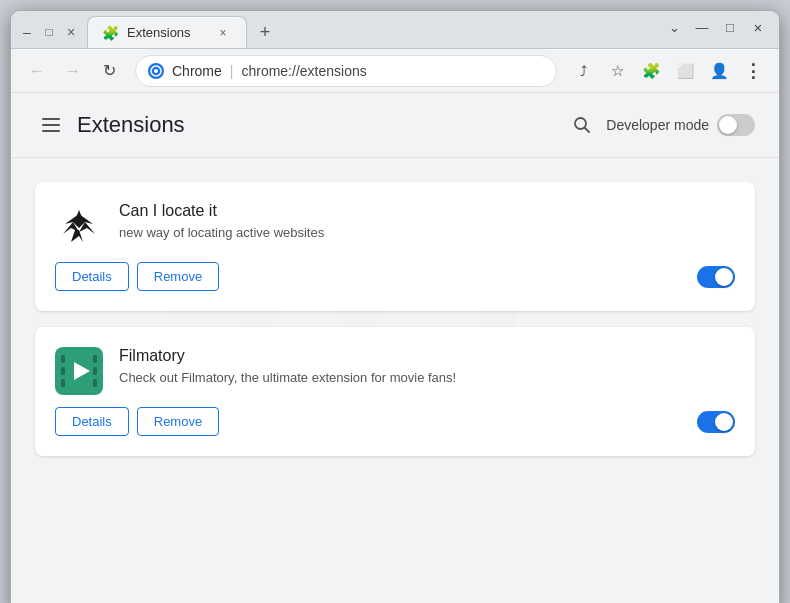  I want to click on address-url: chrome://extensions, so click(304, 71).